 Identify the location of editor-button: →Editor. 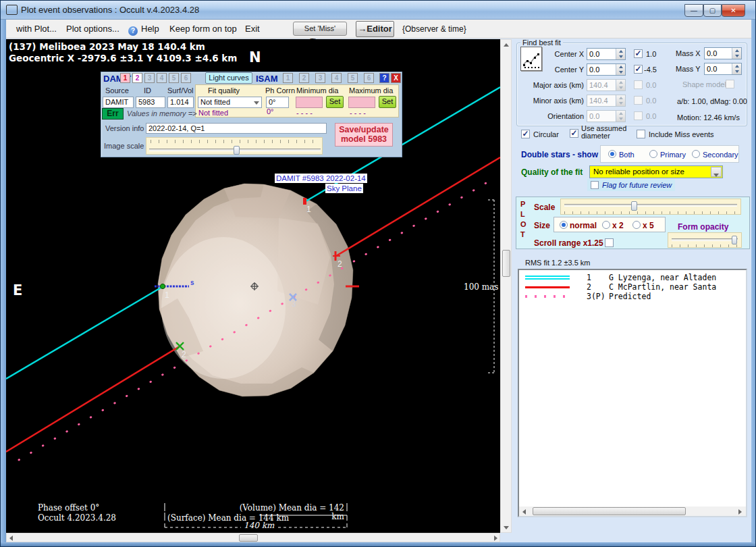
(375, 29).